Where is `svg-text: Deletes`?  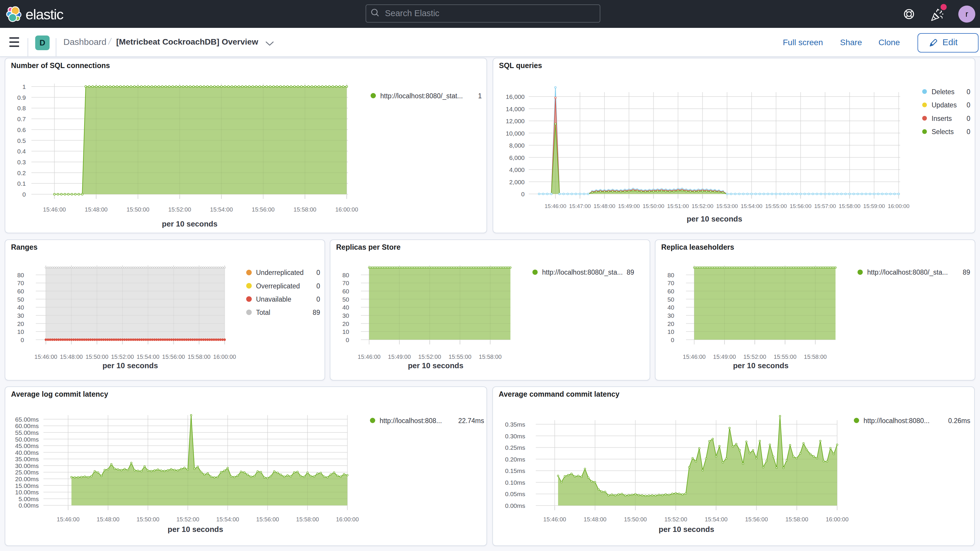
svg-text: Deletes is located at coordinates (943, 92).